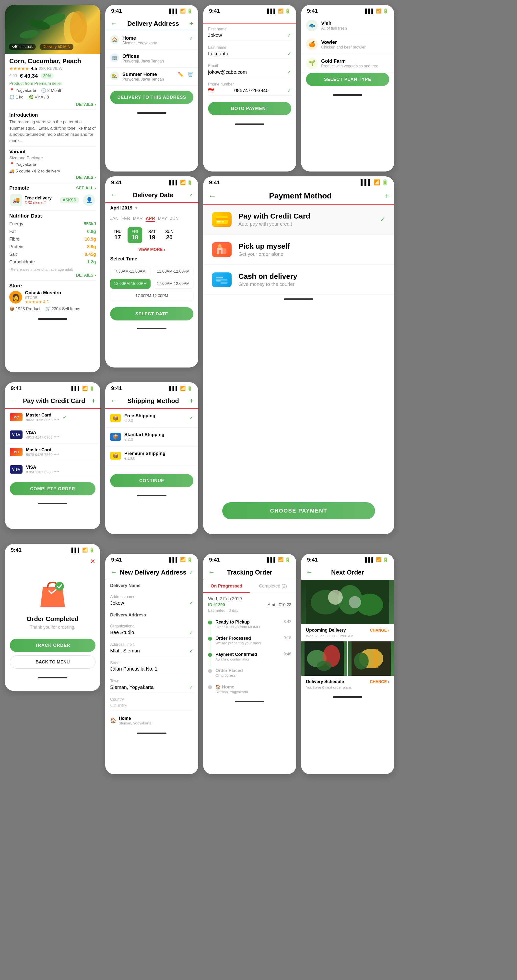 This screenshot has width=517, height=980. What do you see at coordinates (83, 550) in the screenshot?
I see `status-icons: ▌▌▌ 📶 🔋` at bounding box center [83, 550].